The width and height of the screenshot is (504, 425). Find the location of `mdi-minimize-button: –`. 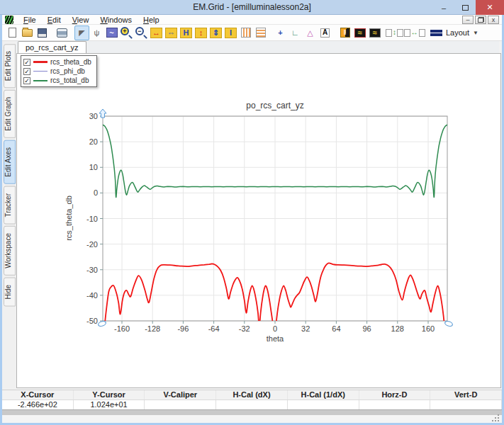

mdi-minimize-button: – is located at coordinates (468, 20).